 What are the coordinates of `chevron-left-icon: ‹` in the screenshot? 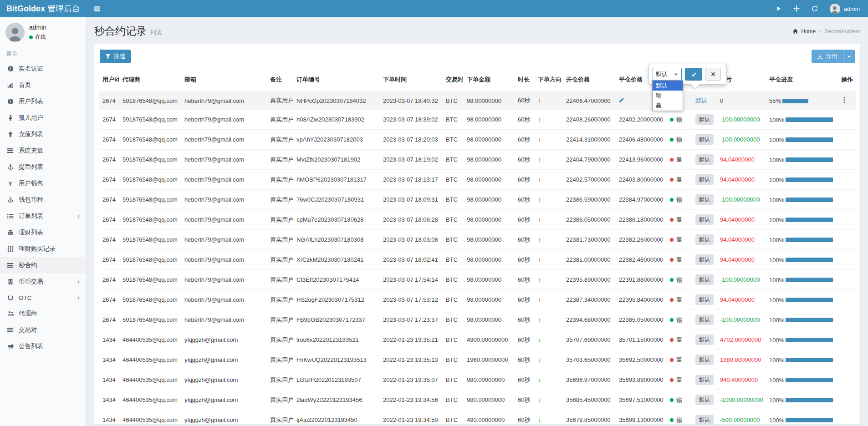 It's located at (78, 298).